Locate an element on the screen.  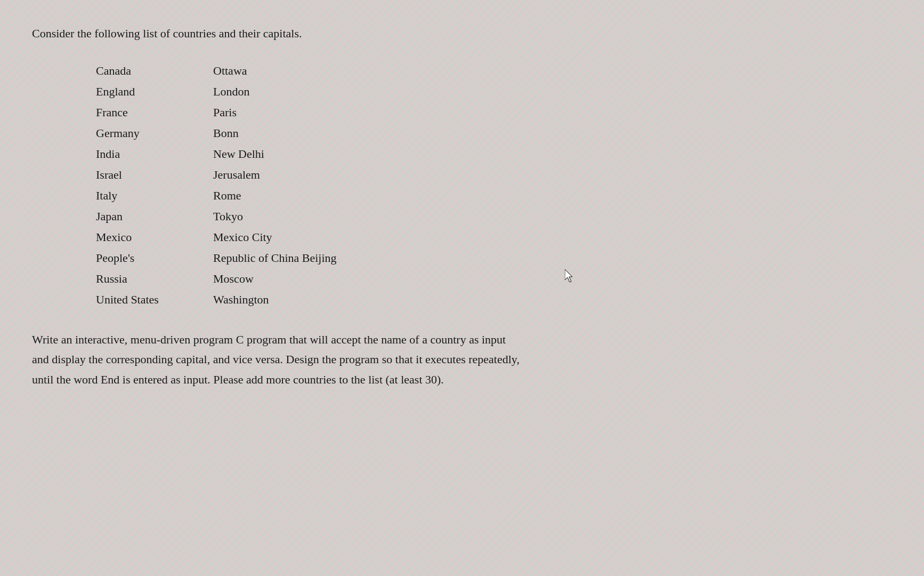
capital-name: Paris is located at coordinates (225, 112).